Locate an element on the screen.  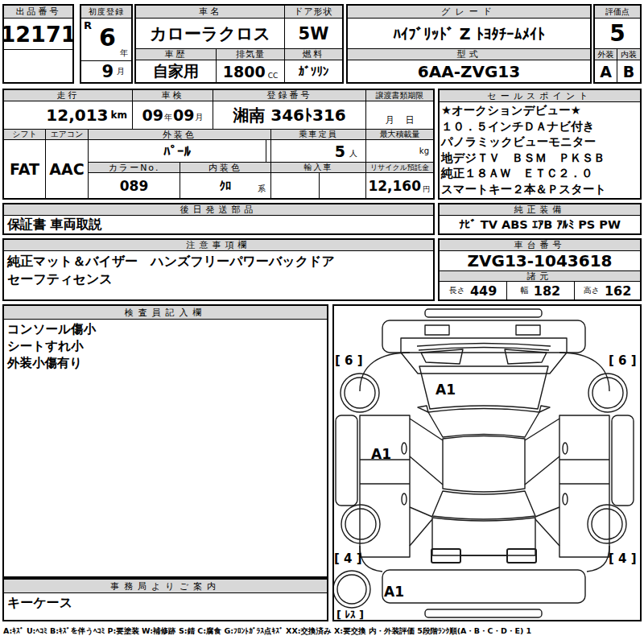
model-code-value: 6AA-ZVG13 is located at coordinates (469, 71).